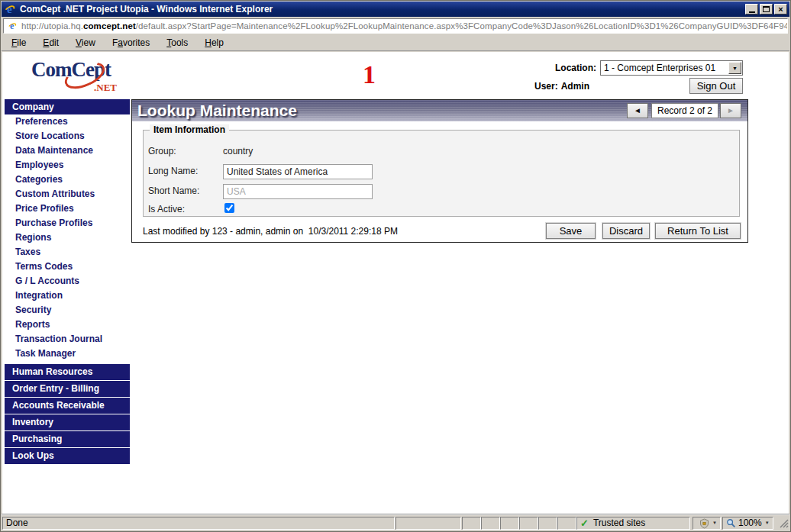 This screenshot has height=532, width=791. What do you see at coordinates (67, 136) in the screenshot?
I see `sidebar-item-store-locations: Store Locations` at bounding box center [67, 136].